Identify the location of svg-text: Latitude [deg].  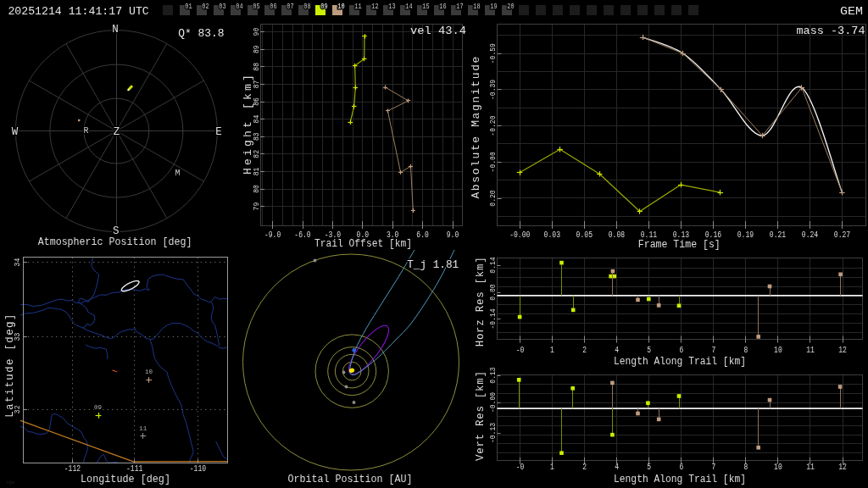
(10, 366).